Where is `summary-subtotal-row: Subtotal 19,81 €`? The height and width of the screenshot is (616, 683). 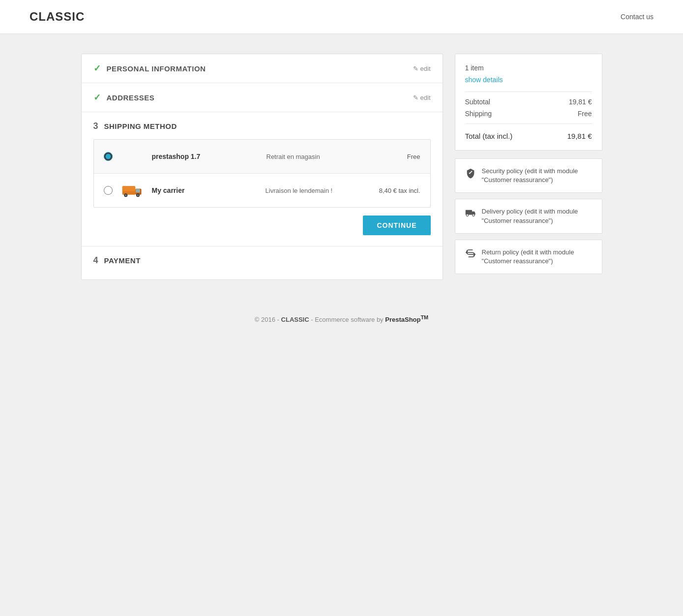
summary-subtotal-row: Subtotal 19,81 € is located at coordinates (529, 102).